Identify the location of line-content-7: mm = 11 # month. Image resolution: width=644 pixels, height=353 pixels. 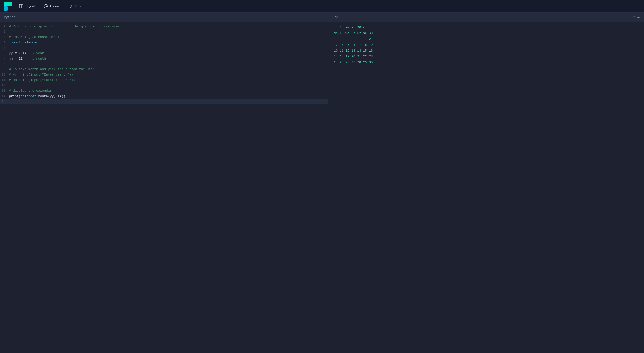
(168, 59).